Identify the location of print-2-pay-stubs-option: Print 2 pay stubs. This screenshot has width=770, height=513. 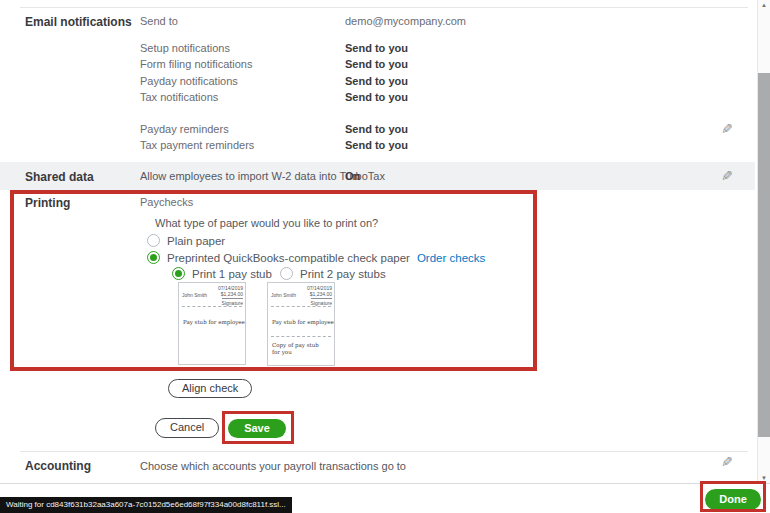
(333, 274).